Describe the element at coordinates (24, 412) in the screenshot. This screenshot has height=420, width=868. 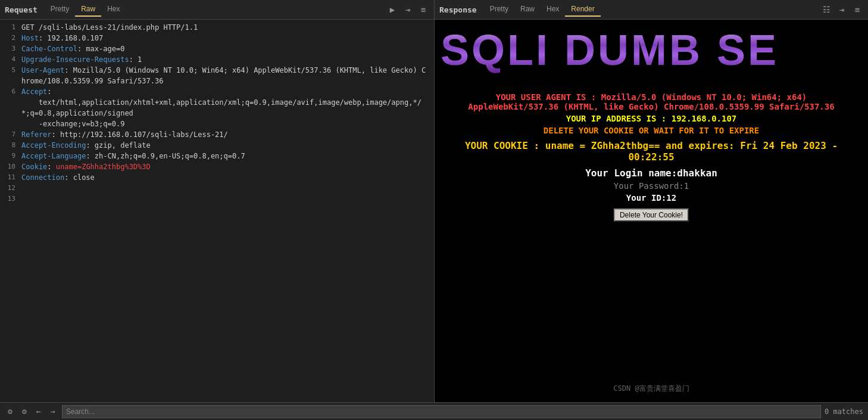
I see `gear-small-icon: ⚙` at that location.